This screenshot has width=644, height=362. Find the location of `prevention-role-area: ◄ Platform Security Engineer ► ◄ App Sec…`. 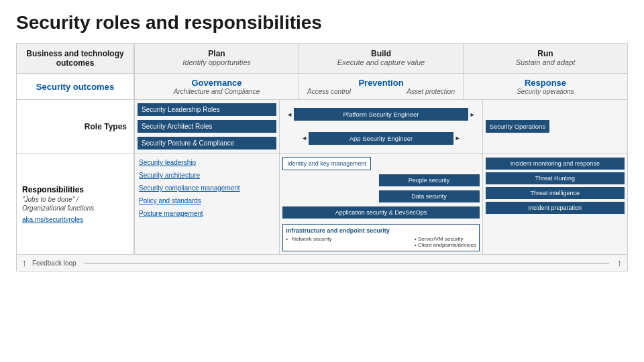

prevention-role-area: ◄ Platform Security Engineer ► ◄ App Sec… is located at coordinates (381, 127).